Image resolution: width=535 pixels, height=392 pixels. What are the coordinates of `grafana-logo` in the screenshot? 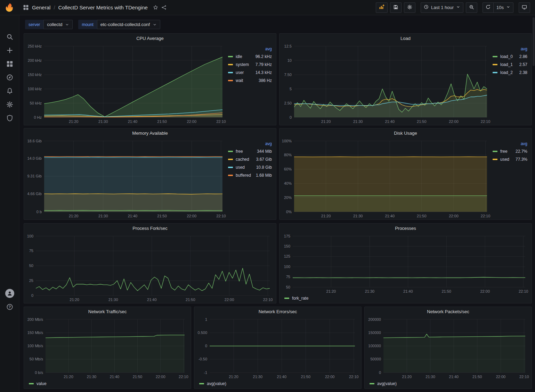 It's located at (10, 8).